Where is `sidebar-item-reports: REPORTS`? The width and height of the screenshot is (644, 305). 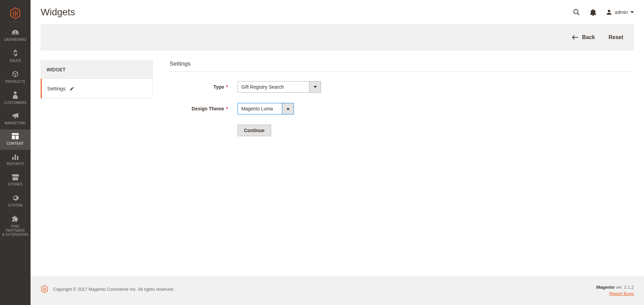
sidebar-item-reports: REPORTS is located at coordinates (15, 160).